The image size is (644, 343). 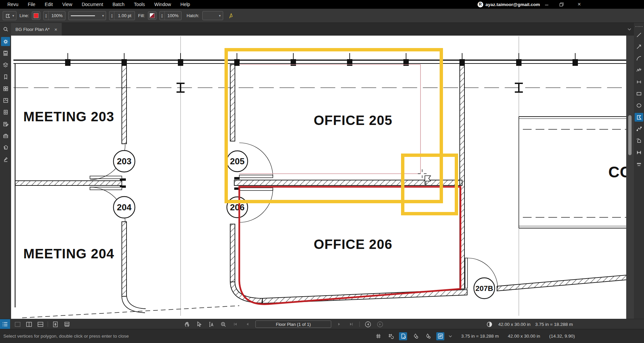 I want to click on single-pane-button, so click(x=17, y=324).